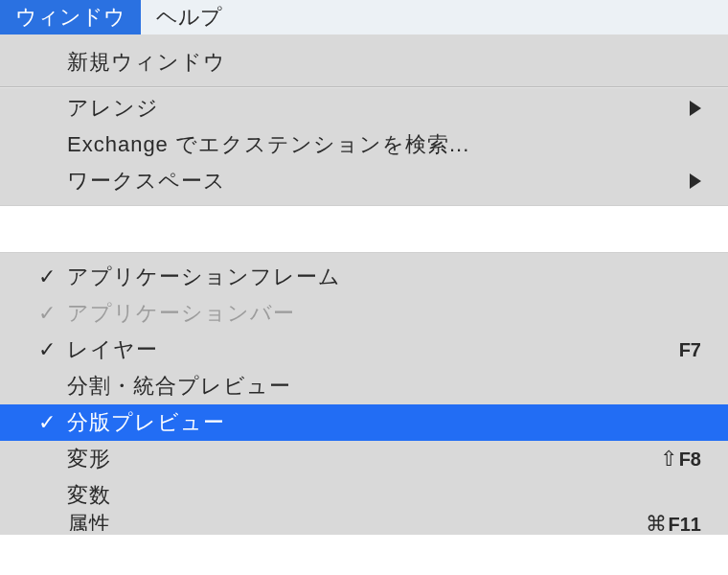 This screenshot has height=575, width=728. What do you see at coordinates (690, 351) in the screenshot?
I see `menu-shortcut: F7` at bounding box center [690, 351].